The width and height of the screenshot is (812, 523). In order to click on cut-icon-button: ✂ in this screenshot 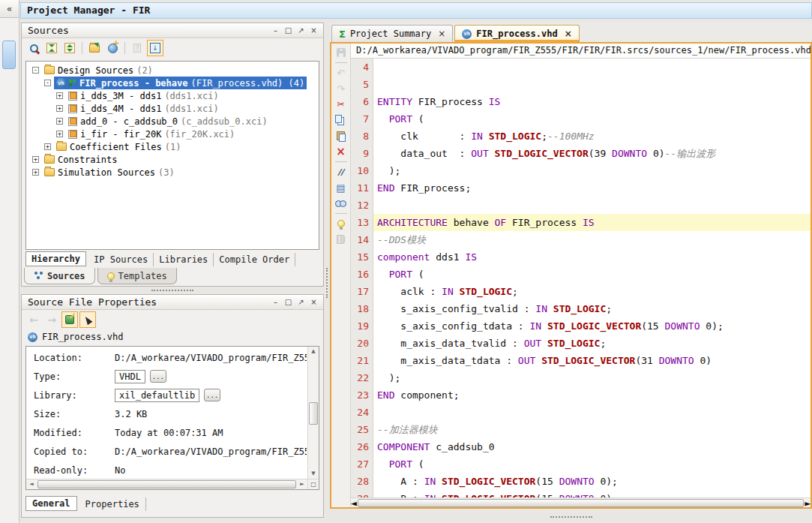, I will do `click(341, 104)`.